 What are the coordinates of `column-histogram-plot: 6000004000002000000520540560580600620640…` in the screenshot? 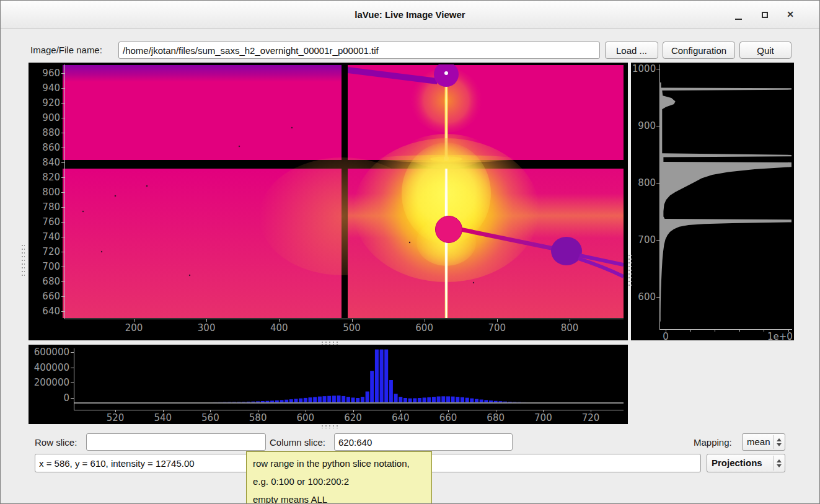 It's located at (328, 384).